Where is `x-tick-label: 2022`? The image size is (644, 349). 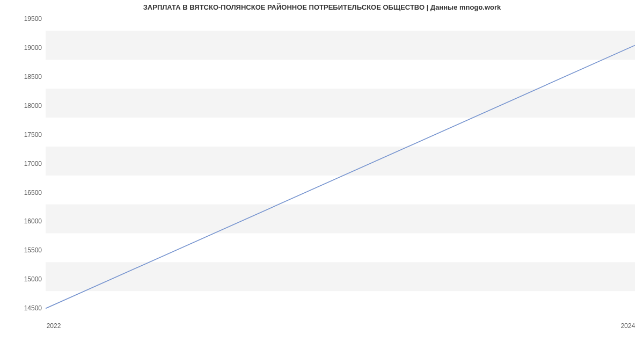
x-tick-label: 2022 is located at coordinates (54, 326).